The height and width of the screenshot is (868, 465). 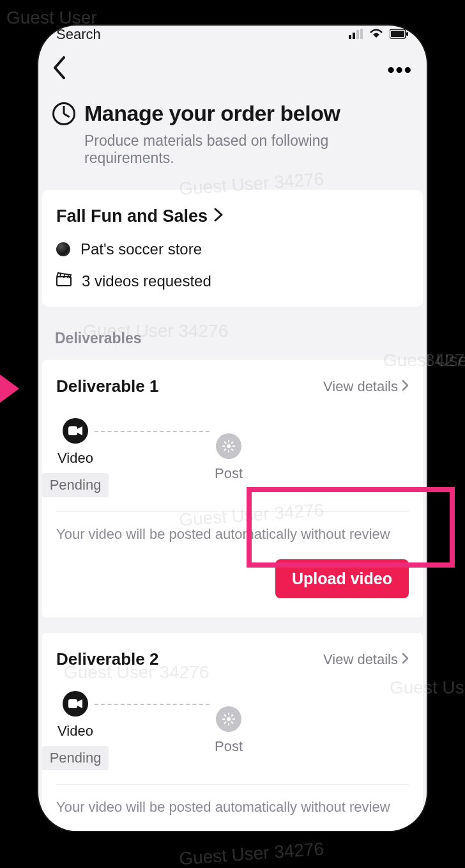 I want to click on watermark: 34276, so click(x=445, y=360).